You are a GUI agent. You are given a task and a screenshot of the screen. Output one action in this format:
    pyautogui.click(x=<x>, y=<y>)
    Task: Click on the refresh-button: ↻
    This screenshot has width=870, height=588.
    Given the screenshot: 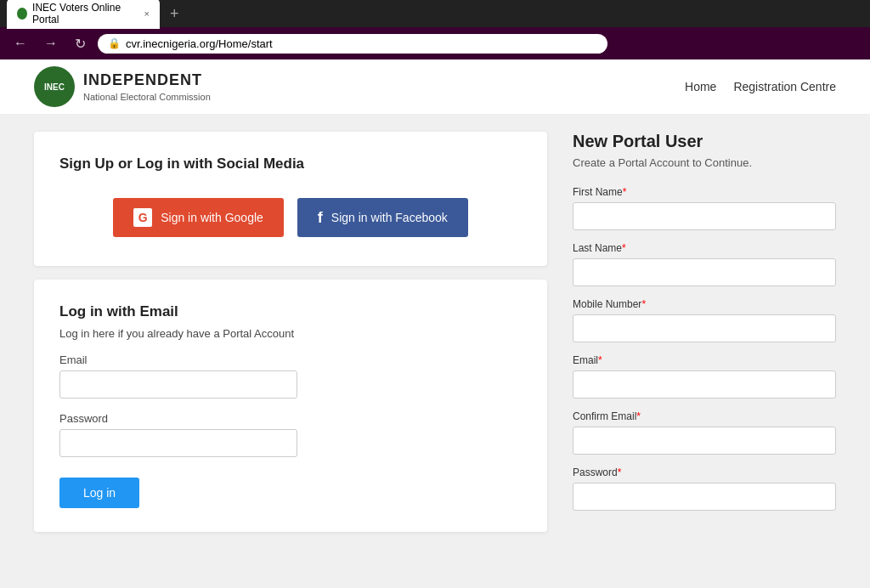 What is the action you would take?
    pyautogui.click(x=80, y=44)
    